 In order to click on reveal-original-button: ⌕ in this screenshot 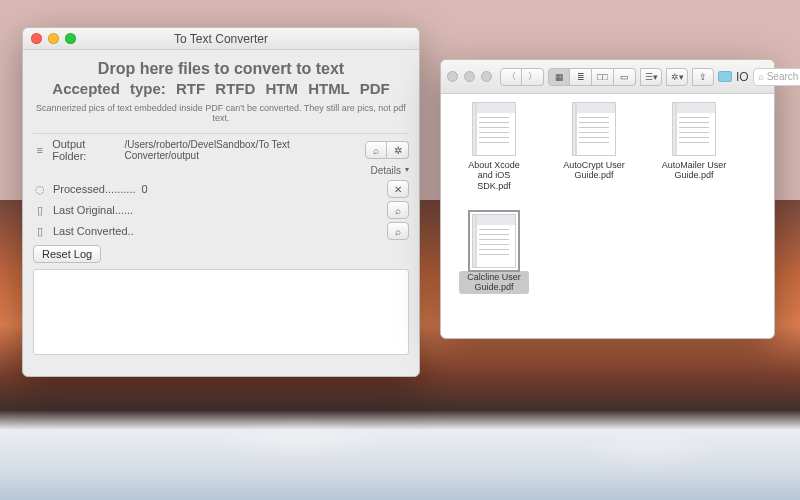, I will do `click(398, 210)`.